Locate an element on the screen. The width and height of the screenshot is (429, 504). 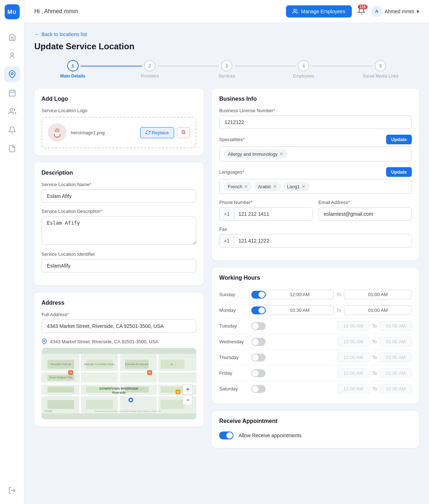
topbar: Hi , Ahmed mmm Manage Employees 118 A Ah… is located at coordinates (227, 11).